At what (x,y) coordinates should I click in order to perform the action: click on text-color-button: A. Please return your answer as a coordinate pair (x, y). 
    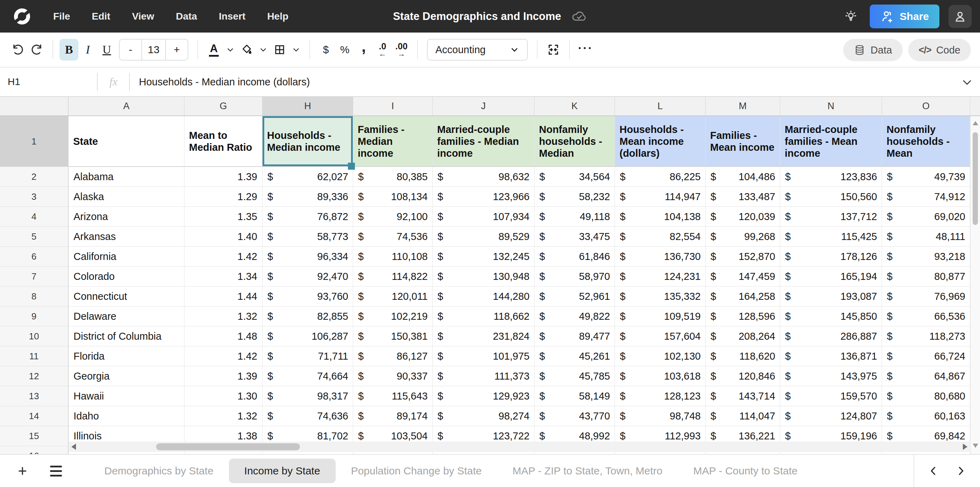
    Looking at the image, I should click on (214, 49).